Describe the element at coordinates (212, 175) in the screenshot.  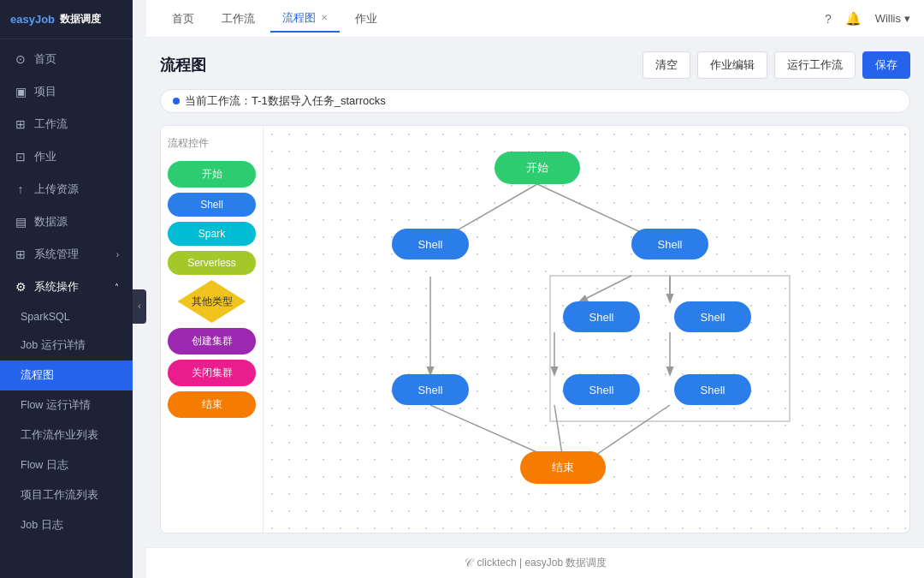
I see `control-node-start: 开始` at that location.